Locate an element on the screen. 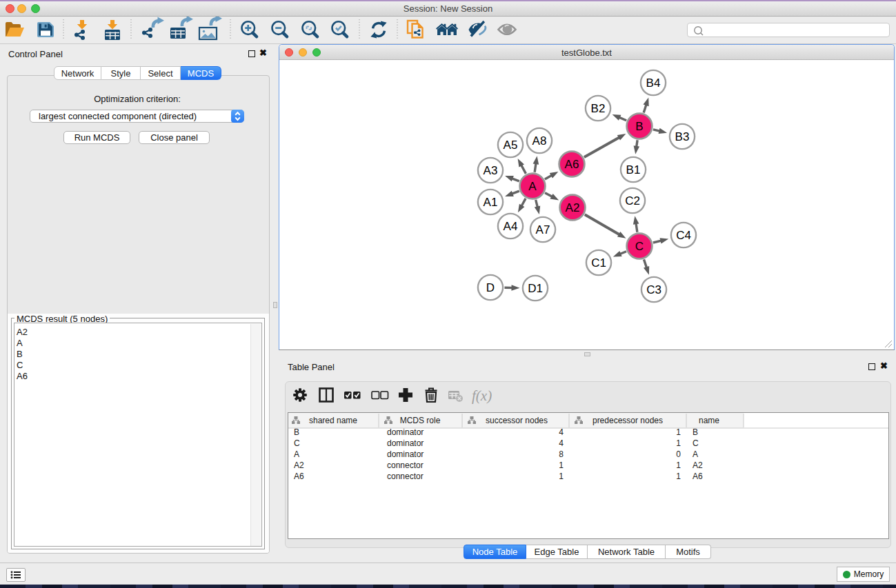 The width and height of the screenshot is (896, 588). svg-text: C3 is located at coordinates (654, 290).